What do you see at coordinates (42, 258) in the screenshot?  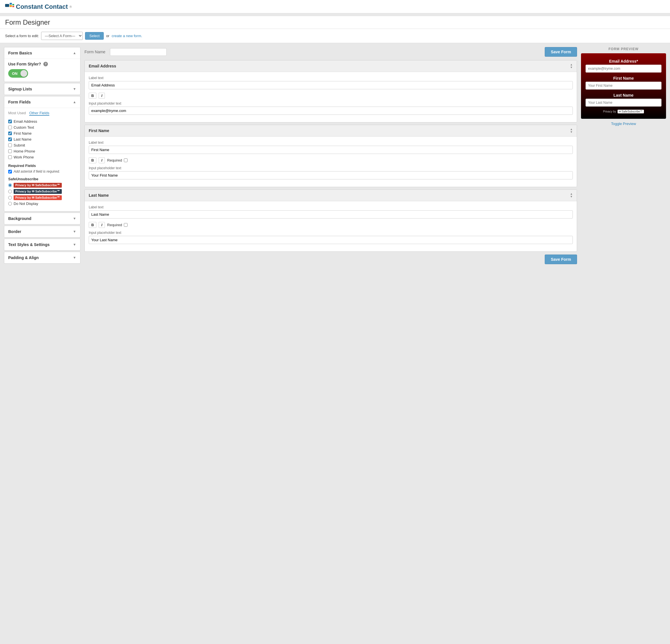 I see `sidebar-section-padding-align: Padding & Align ▼` at bounding box center [42, 258].